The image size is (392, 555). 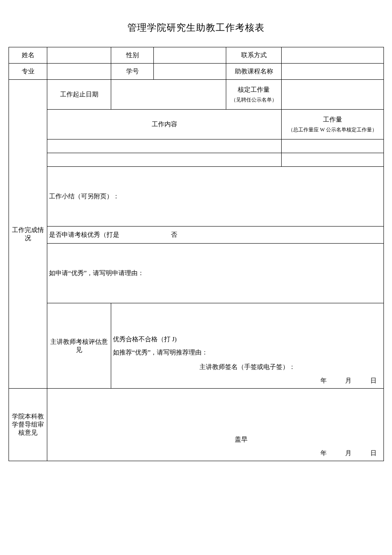 I want to click on value-workperiod, so click(x=169, y=95).